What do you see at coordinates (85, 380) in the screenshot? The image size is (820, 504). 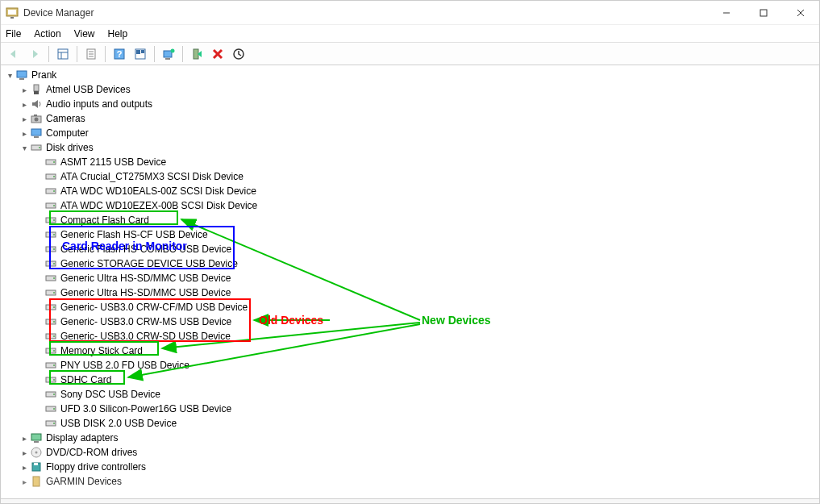 I see `tree-label: SDHC Card` at bounding box center [85, 380].